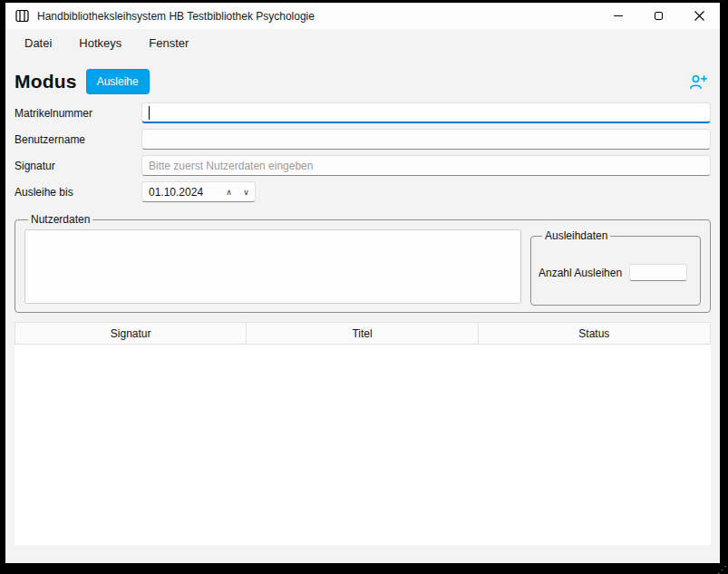 The width and height of the screenshot is (728, 574). Describe the element at coordinates (577, 236) in the screenshot. I see `ausleihdaten-legend: Ausleihdaten` at that location.